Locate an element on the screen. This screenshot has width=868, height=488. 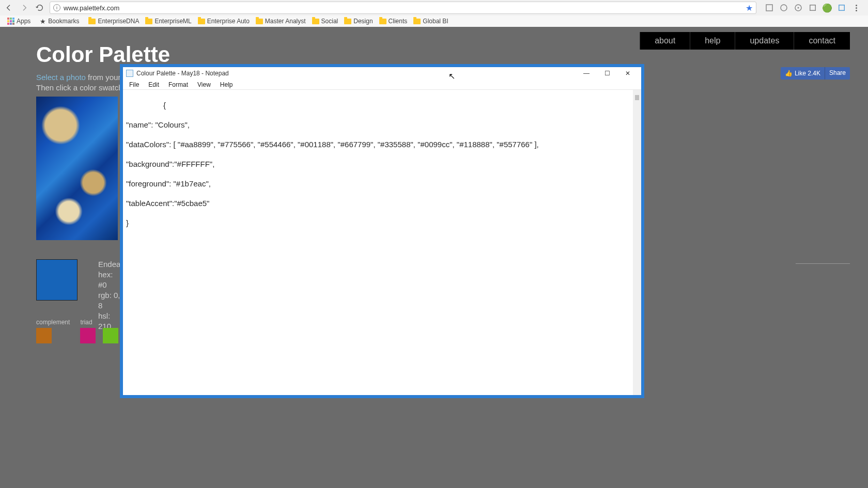
nav-help: help is located at coordinates (712, 41).